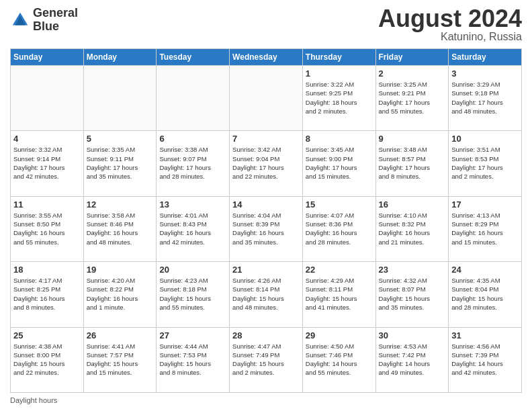  What do you see at coordinates (412, 228) in the screenshot?
I see `day-info: Sunrise: 4:10 AM Sunset: 8:32 PM Dayligh…` at bounding box center [412, 228].